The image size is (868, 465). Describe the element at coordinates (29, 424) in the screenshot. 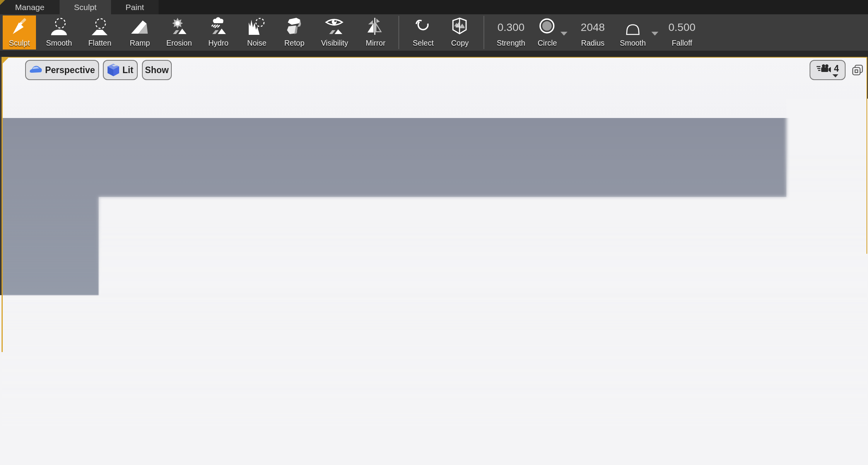

I see `svg-text: Z` at that location.